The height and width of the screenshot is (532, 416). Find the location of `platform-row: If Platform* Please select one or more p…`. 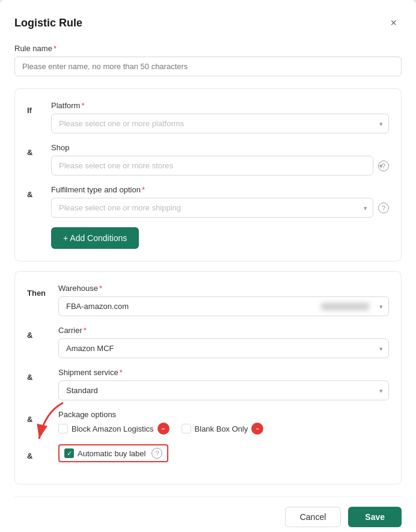

platform-row: If Platform* Please select one or more p… is located at coordinates (208, 117).